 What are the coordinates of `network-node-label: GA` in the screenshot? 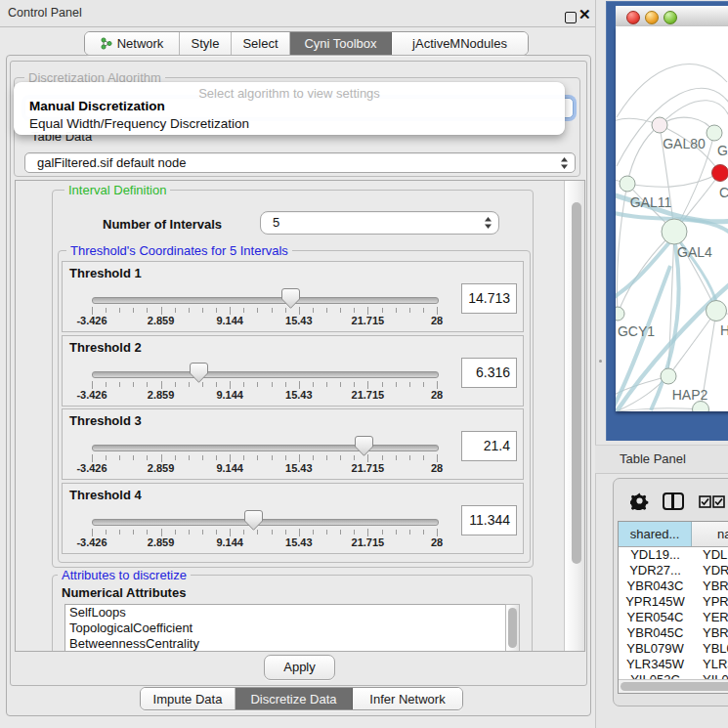 It's located at (723, 150).